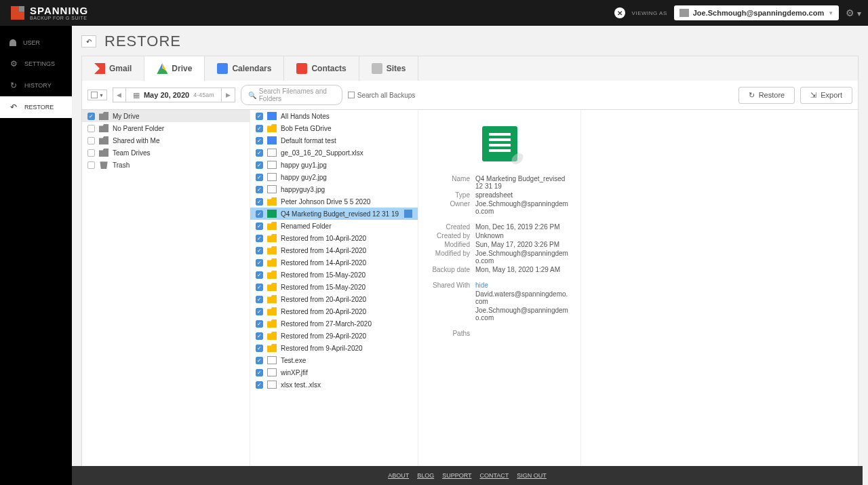 Image resolution: width=868 pixels, height=485 pixels. Describe the element at coordinates (853, 13) in the screenshot. I see `gear-icon: ⚙ ▾` at that location.